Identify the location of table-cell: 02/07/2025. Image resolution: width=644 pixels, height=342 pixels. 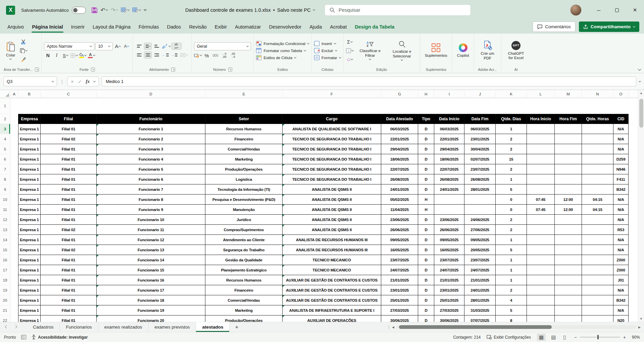
(480, 159).